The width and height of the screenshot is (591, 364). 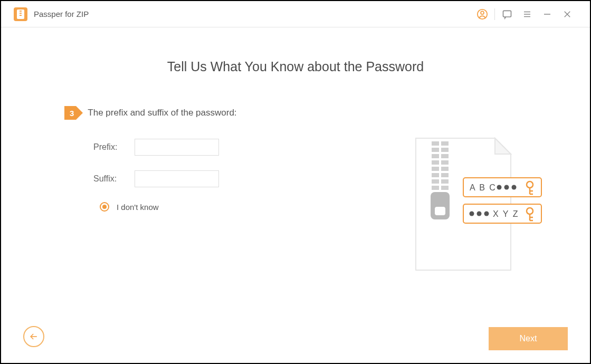 I want to click on radio-icon, so click(x=104, y=207).